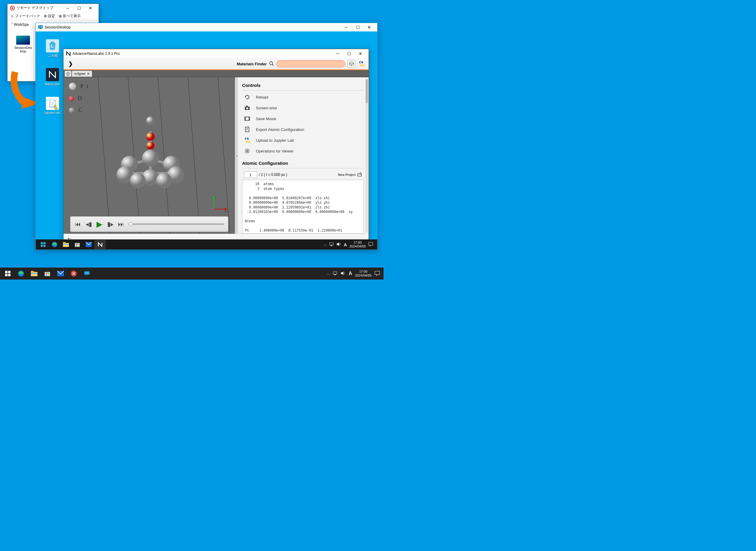 The image size is (756, 551). What do you see at coordinates (216, 53) in the screenshot?
I see `nl-titlebar: Advance/NanoLabo 2.9.1 Pro ─ ☐ ✕` at bounding box center [216, 53].